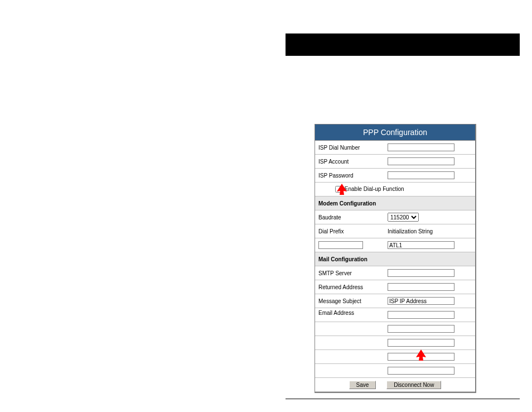 Image resolution: width=532 pixels, height=412 pixels. Describe the element at coordinates (421, 245) in the screenshot. I see `init-string-input` at that location.